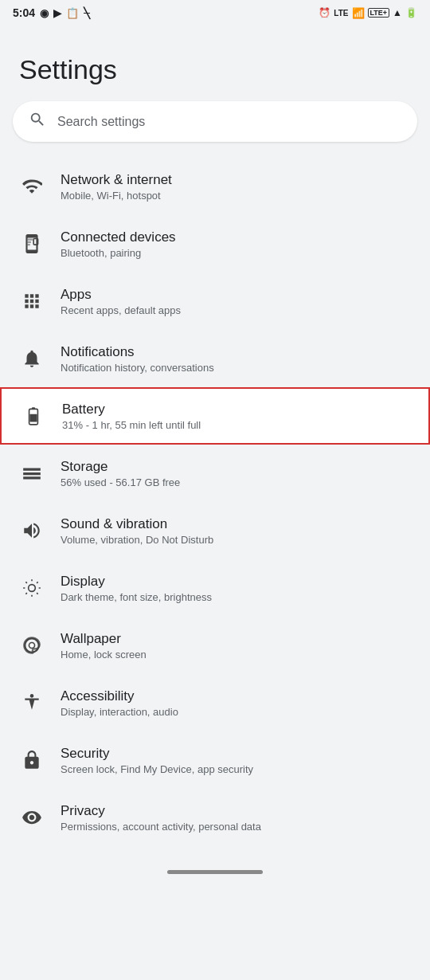 The width and height of the screenshot is (430, 980). Describe the element at coordinates (32, 531) in the screenshot. I see `sound-icon` at that location.